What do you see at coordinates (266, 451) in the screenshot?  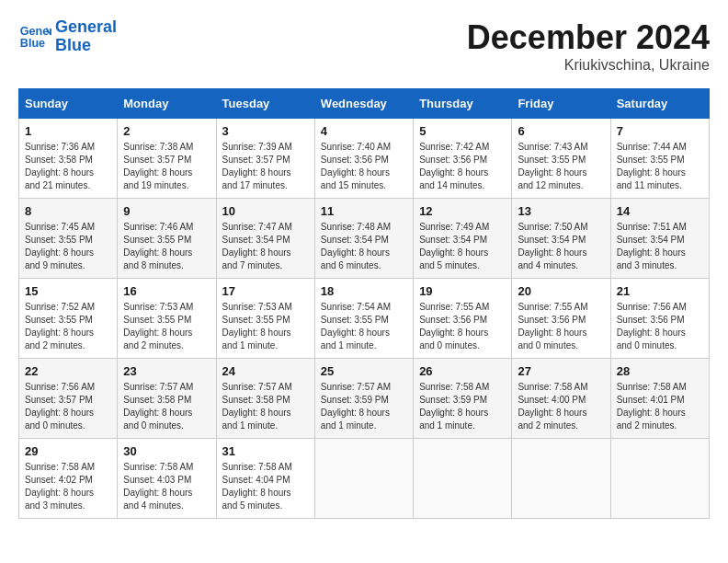 I see `day-number: 31` at bounding box center [266, 451].